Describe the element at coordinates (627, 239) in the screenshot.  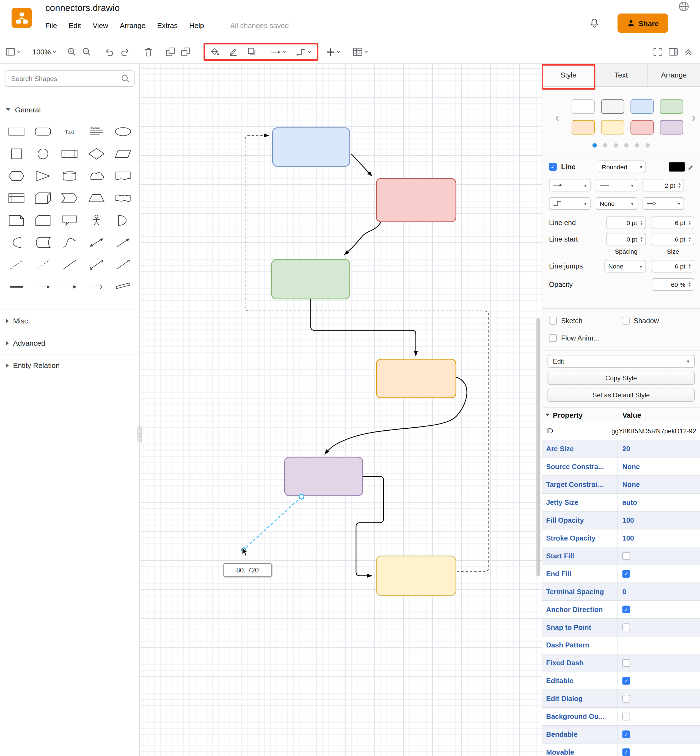
I see `line-start-spacing-stepper: 0 pt ▲▼` at that location.